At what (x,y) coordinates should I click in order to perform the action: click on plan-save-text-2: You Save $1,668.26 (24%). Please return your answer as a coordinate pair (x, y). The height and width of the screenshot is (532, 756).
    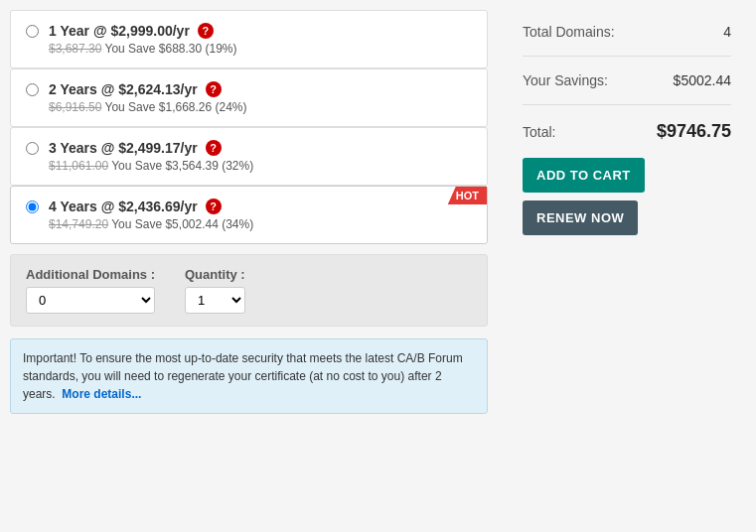
    Looking at the image, I should click on (174, 107).